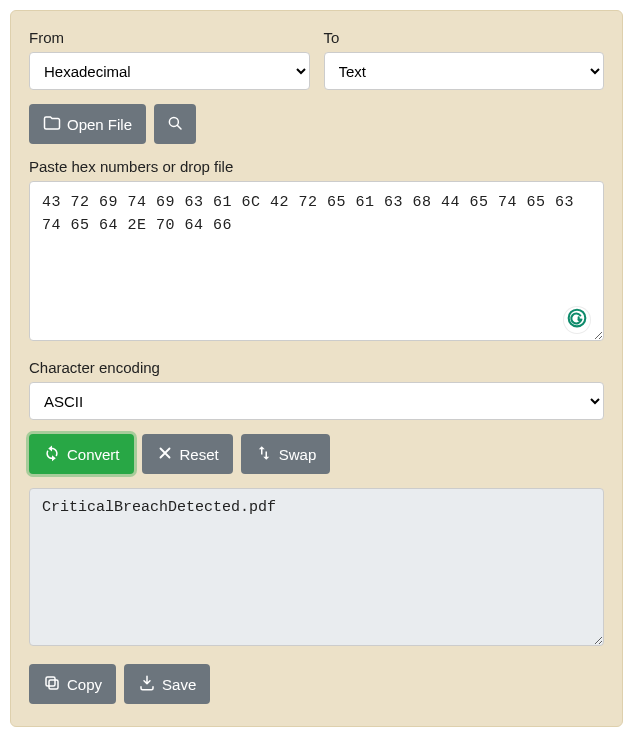 This screenshot has height=750, width=633. Describe the element at coordinates (316, 368) in the screenshot. I see `encoding-label: Character encoding` at that location.